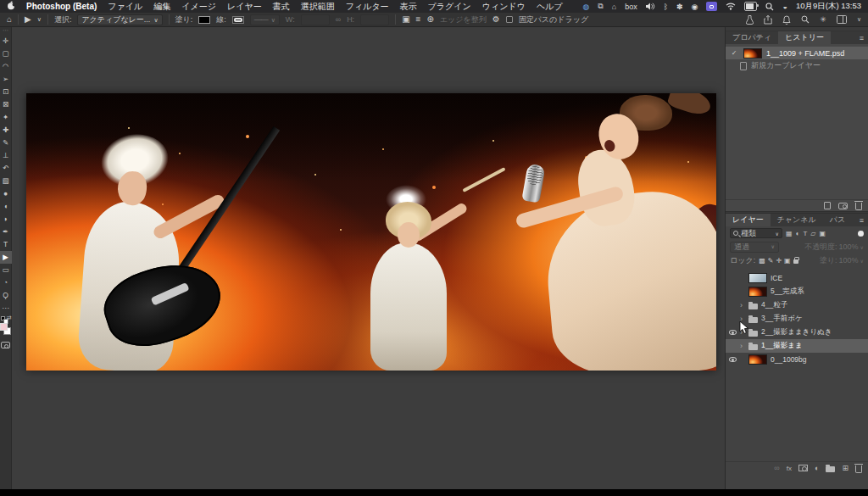 The width and height of the screenshot is (868, 496). What do you see at coordinates (797, 66) in the screenshot?
I see `history-state-row: 新規カーブレイヤー` at bounding box center [797, 66].